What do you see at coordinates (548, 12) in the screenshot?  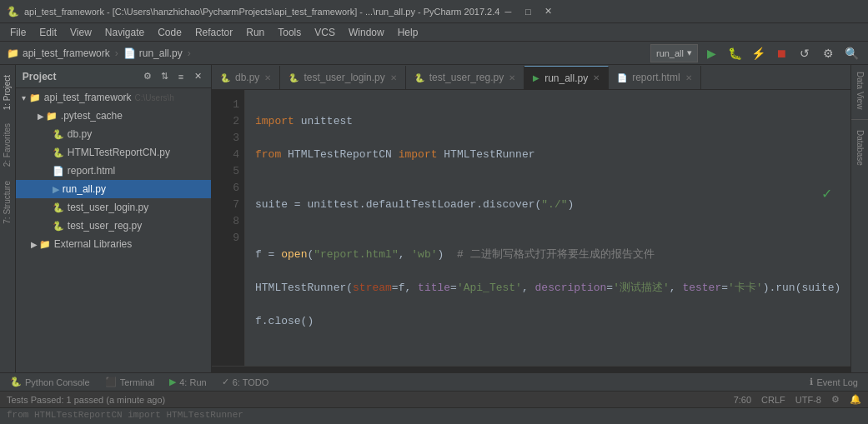 I see `close-button: ✕` at bounding box center [548, 12].